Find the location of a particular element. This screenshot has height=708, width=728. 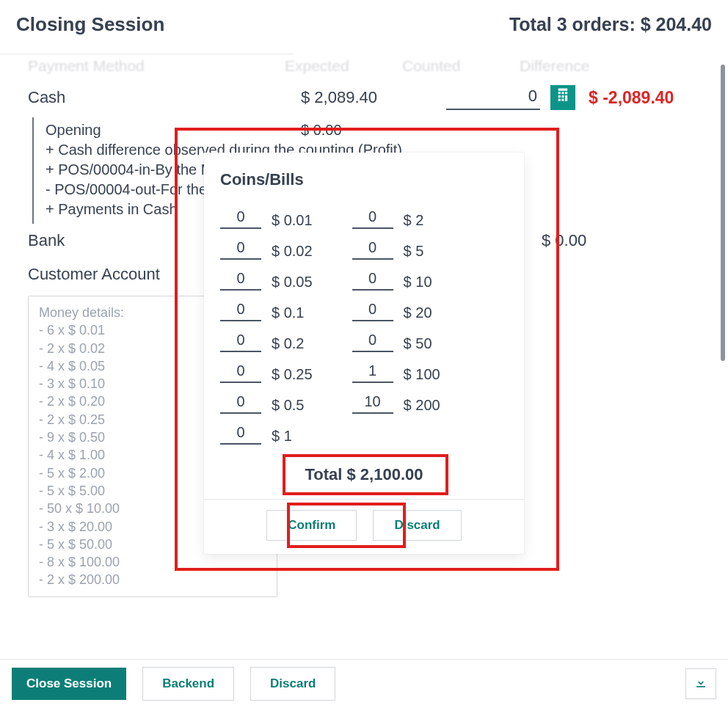

popover-title: Coins/Bills is located at coordinates (364, 180).